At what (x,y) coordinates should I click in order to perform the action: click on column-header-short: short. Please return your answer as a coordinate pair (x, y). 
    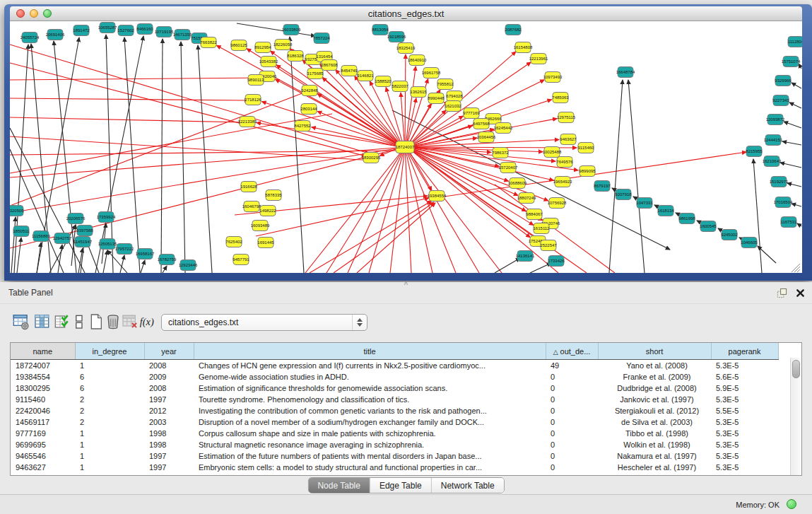
    Looking at the image, I should click on (654, 351).